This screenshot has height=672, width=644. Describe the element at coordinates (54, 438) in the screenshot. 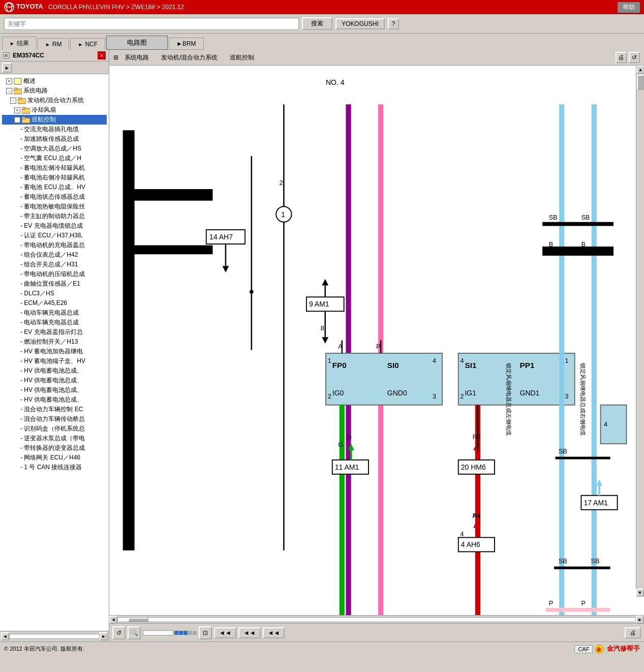

I see `list-item-inverter-pump: - 逆变器水泵总成（带电` at that location.